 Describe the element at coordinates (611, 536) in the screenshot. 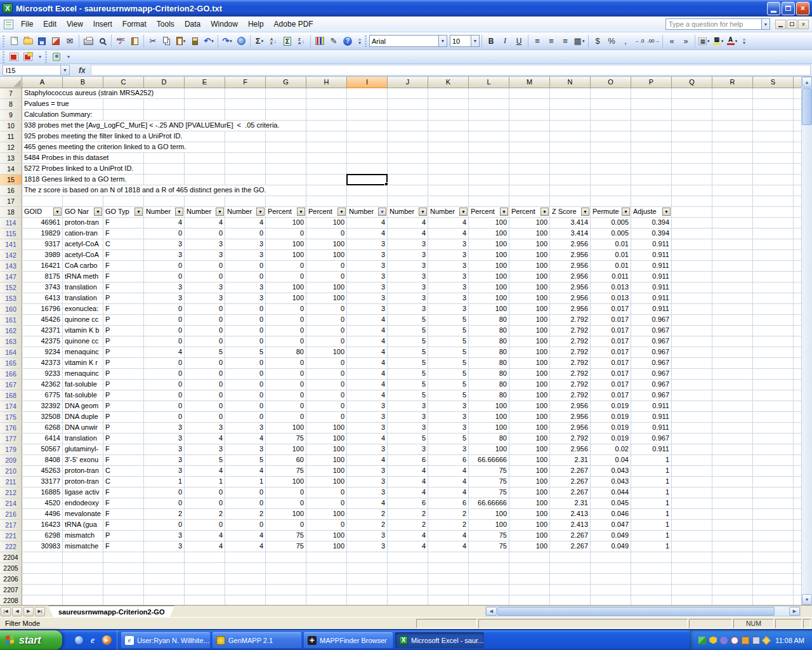

I see `cell: 0.049` at that location.